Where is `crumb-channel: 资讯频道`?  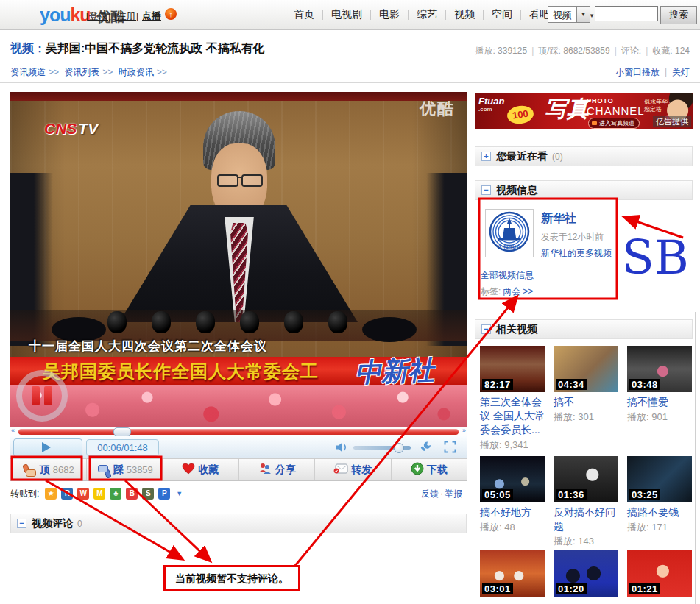 crumb-channel: 资讯频道 is located at coordinates (28, 72).